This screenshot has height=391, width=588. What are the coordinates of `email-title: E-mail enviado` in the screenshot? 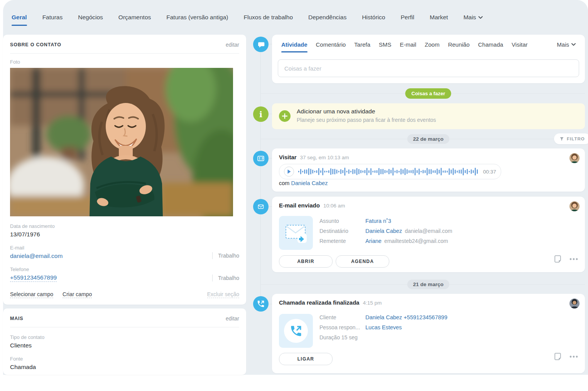 It's located at (299, 205).